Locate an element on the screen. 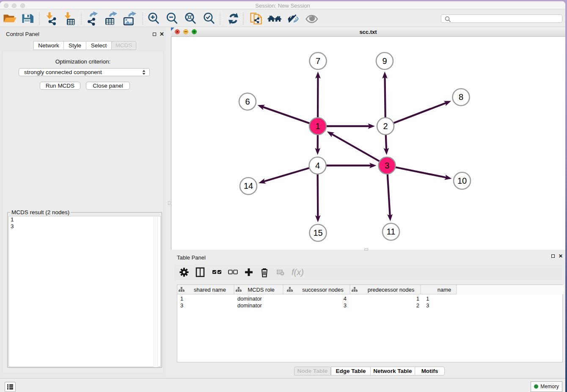 This screenshot has height=392, width=567. svg-text: 10 is located at coordinates (462, 181).